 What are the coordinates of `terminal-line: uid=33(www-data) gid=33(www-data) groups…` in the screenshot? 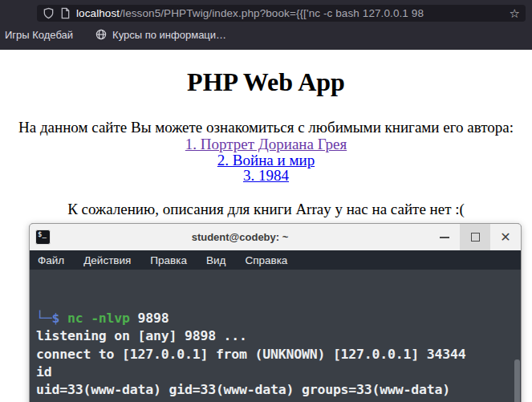 It's located at (272, 390).